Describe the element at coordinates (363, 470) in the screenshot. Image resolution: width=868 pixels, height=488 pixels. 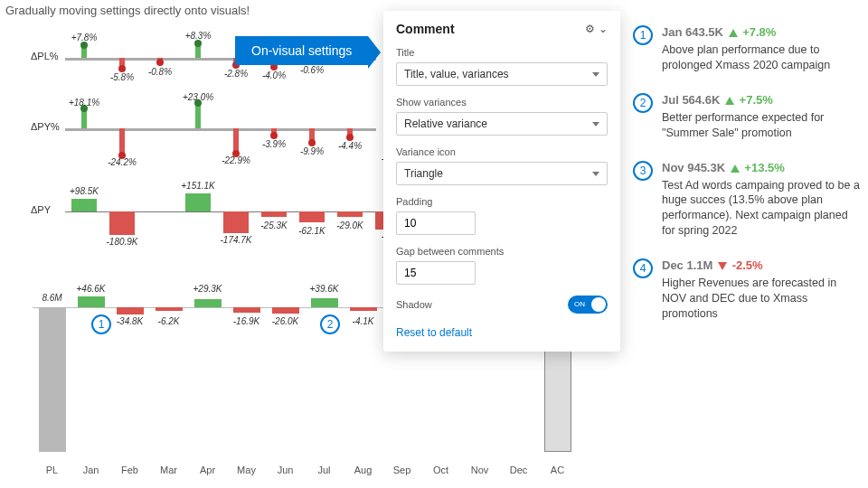
I see `month-cell: Aug` at that location.